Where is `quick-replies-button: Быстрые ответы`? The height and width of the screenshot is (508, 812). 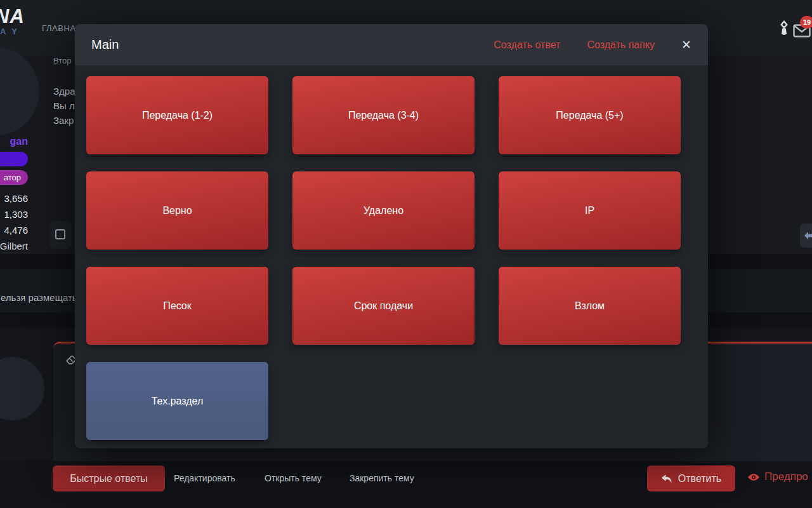 quick-replies-button: Быстрые ответы is located at coordinates (109, 479).